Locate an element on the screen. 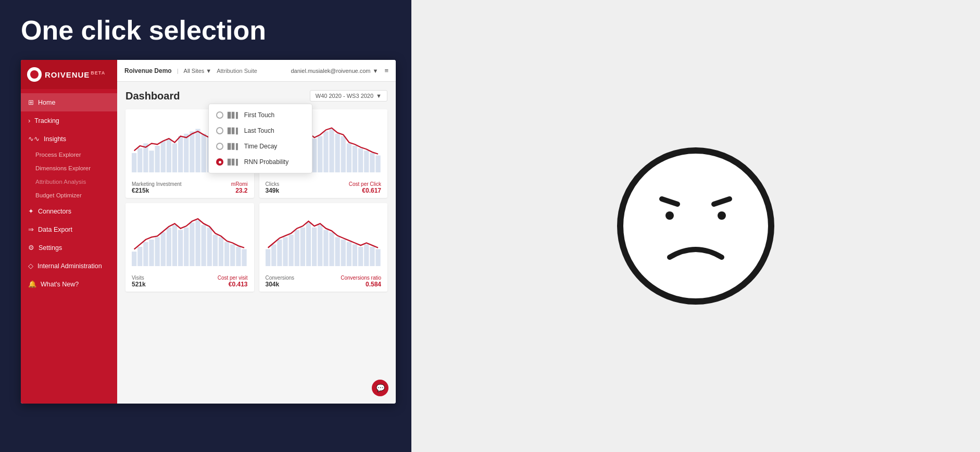 Image resolution: width=980 pixels, height=452 pixels. logo-text: ROIVENUEBETA is located at coordinates (75, 75).